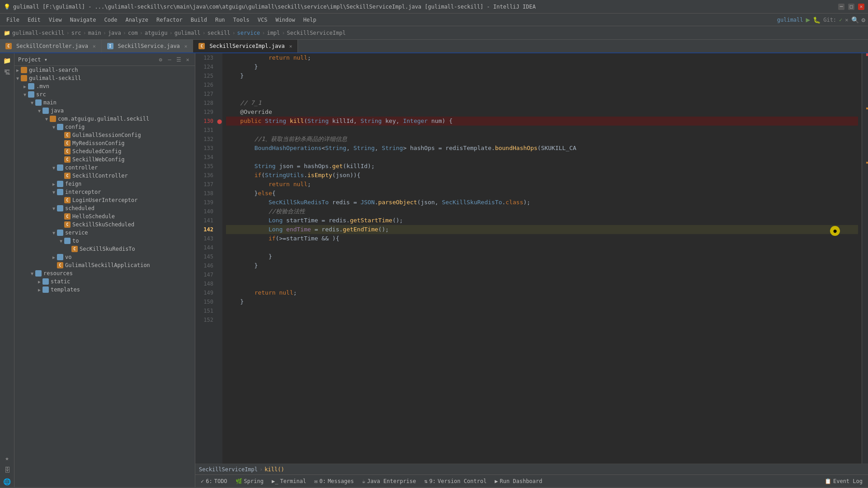  What do you see at coordinates (105, 225) in the screenshot?
I see `tree-SeckillSkuScheduled: ▶ C SeckillSkuScheduled` at bounding box center [105, 225].